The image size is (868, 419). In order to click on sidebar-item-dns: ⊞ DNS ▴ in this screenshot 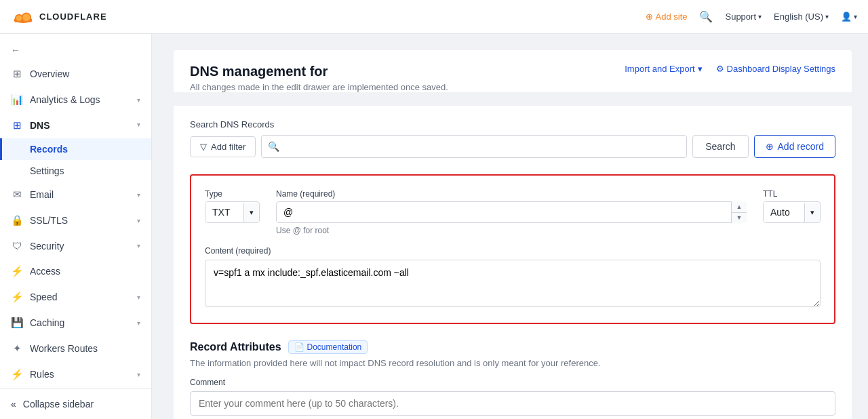, I will do `click(76, 125)`.